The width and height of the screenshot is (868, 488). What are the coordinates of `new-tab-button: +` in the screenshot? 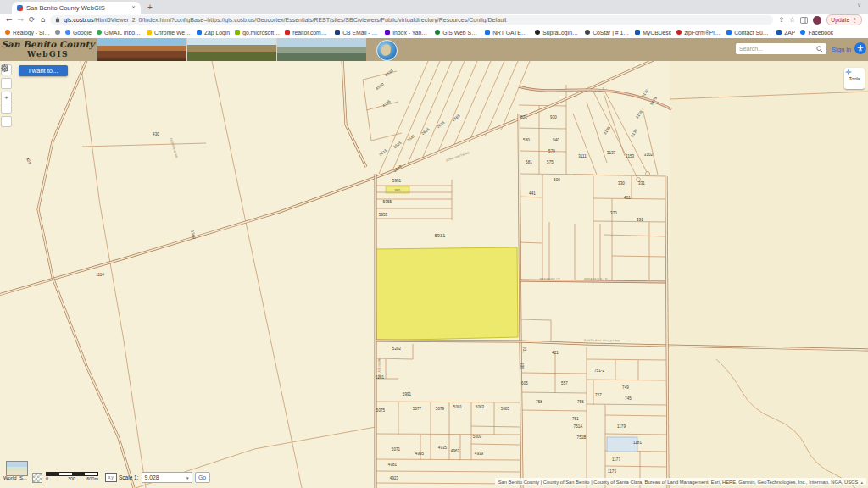 It's located at (150, 7).